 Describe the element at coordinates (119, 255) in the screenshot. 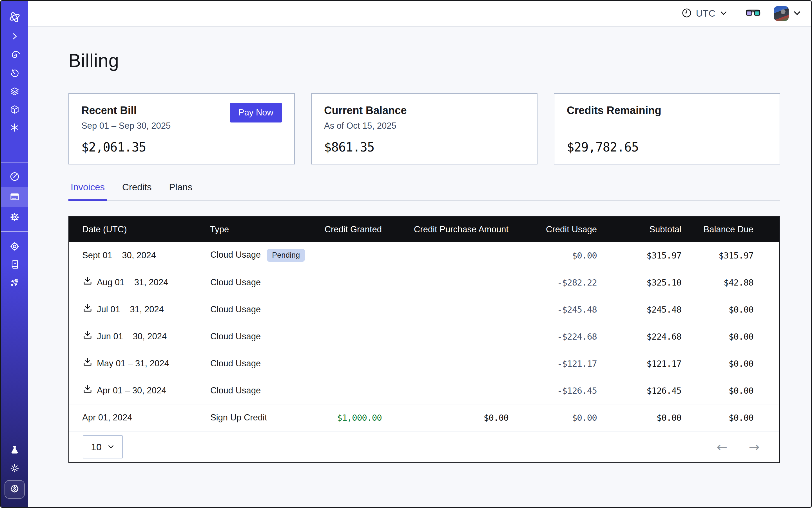

I see `invoice-date: Sept 01 – 30, 2024` at that location.